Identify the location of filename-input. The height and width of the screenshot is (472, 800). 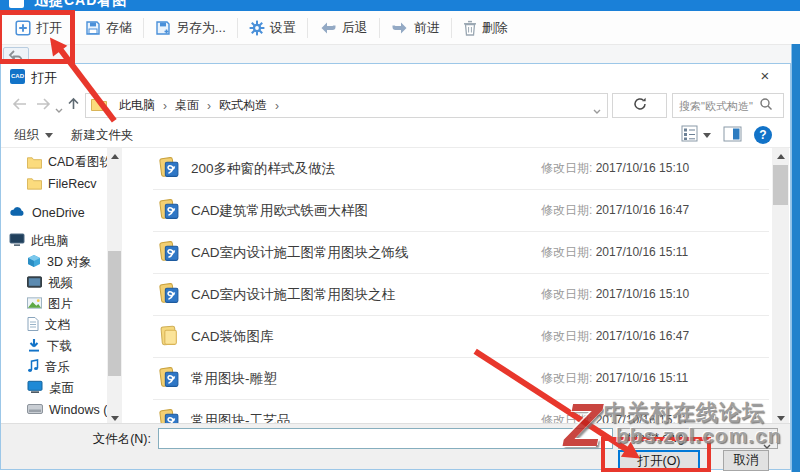
(386, 438).